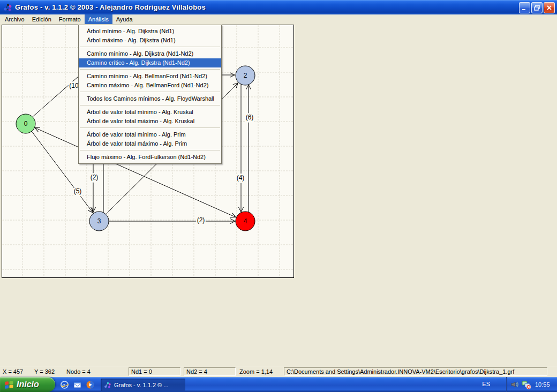 The width and height of the screenshot is (557, 392). I want to click on minimize-button, so click(525, 7).